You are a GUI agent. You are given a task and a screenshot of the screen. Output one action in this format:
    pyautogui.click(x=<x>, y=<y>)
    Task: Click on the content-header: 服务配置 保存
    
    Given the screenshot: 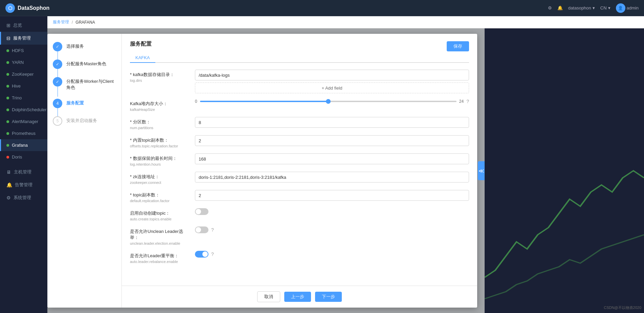 What is the action you would take?
    pyautogui.click(x=299, y=46)
    